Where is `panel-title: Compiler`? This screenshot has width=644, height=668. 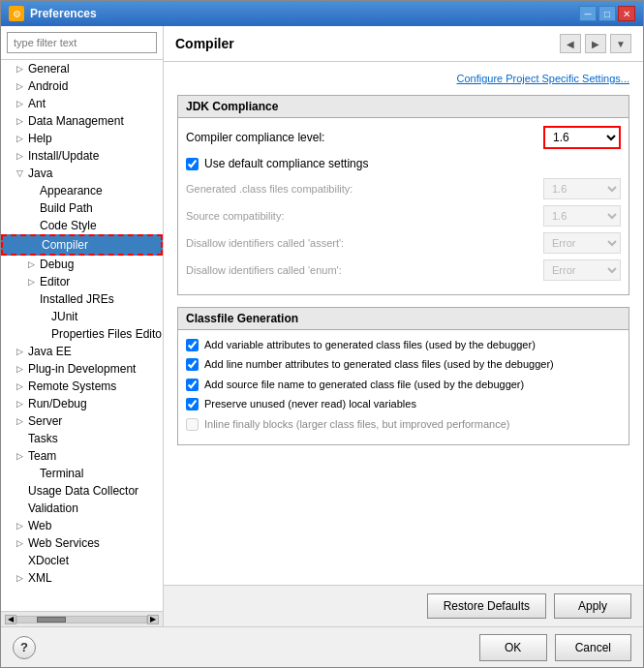 panel-title: Compiler is located at coordinates (205, 44).